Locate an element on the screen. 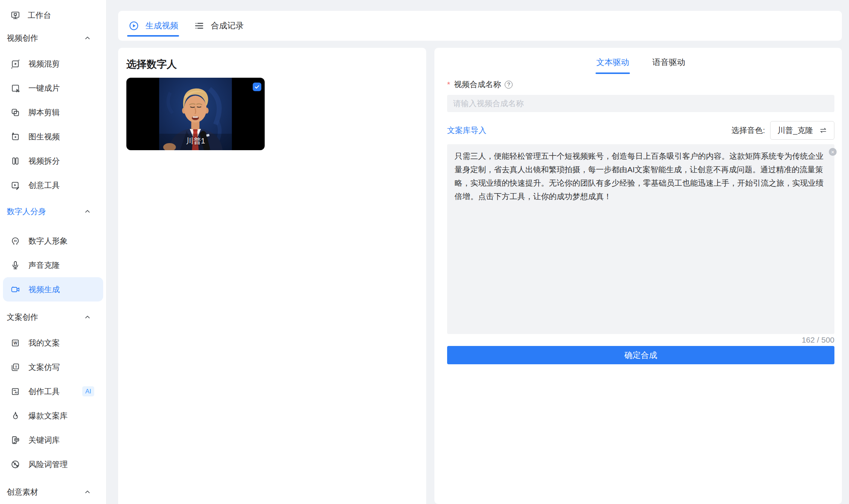 Image resolution: width=849 pixels, height=504 pixels. swap-arrows-icon is located at coordinates (823, 130).